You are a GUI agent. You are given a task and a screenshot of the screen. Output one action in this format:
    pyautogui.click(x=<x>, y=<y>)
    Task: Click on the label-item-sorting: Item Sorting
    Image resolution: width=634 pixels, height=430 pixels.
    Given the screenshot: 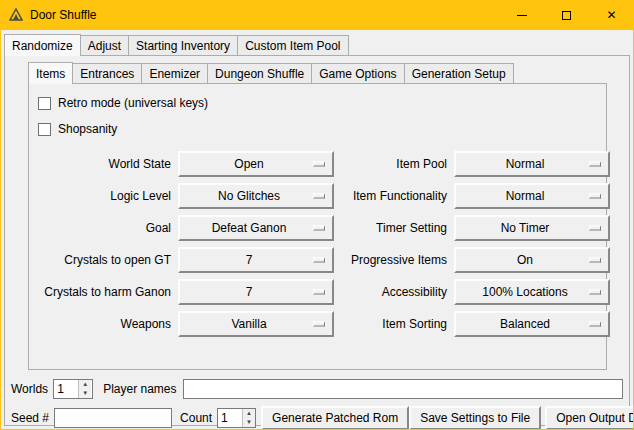 What is the action you would take?
    pyautogui.click(x=394, y=324)
    